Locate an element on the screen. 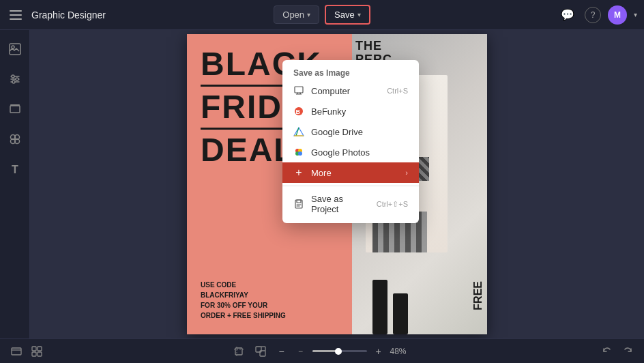 The image size is (644, 363). zoom-out-button: − is located at coordinates (282, 351).